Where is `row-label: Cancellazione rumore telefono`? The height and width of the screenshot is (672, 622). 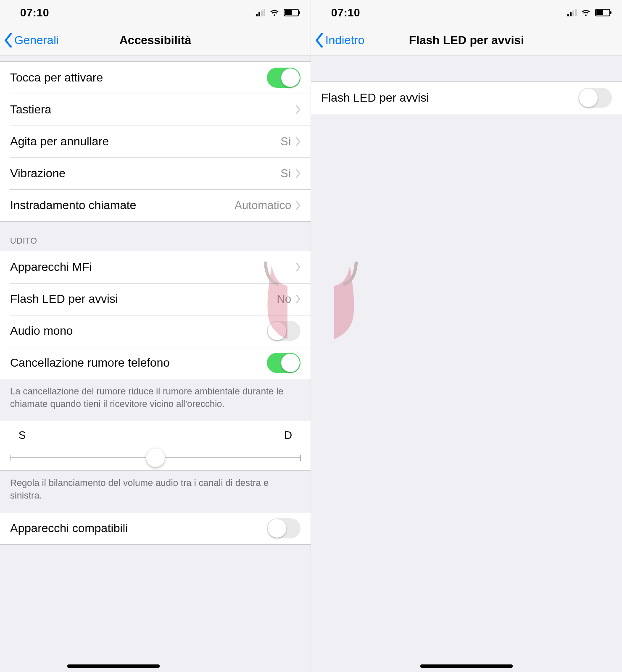
row-label: Cancellazione rumore telefono is located at coordinates (139, 363).